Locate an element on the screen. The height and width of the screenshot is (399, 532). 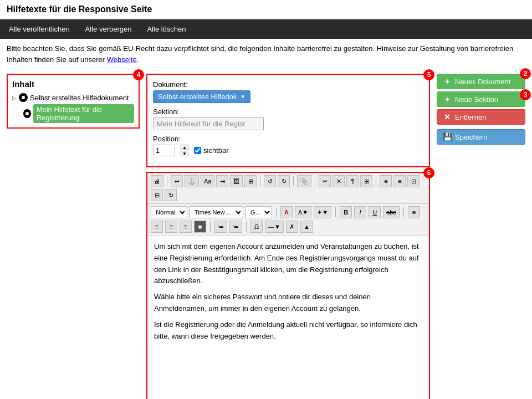
format-button: Aa is located at coordinates (207, 181).